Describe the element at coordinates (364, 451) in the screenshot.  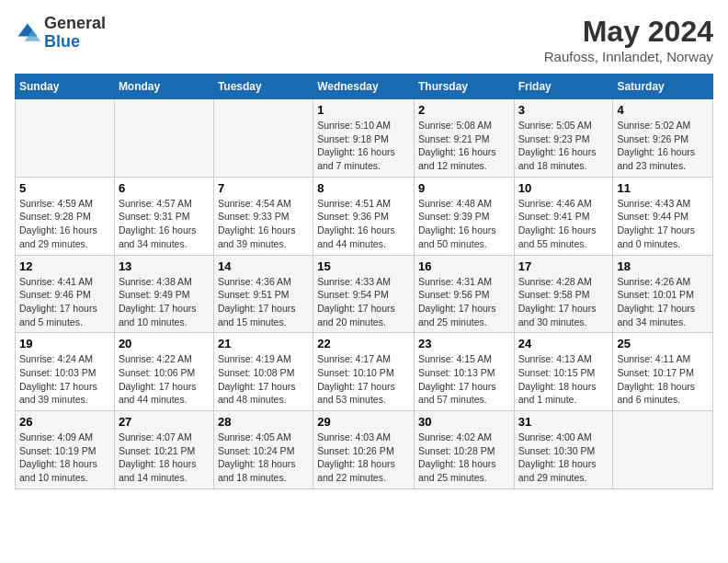
I see `calendar-cell: 29Sunrise: 4:03 AMSunset: 10:26 PMDaylig…` at that location.